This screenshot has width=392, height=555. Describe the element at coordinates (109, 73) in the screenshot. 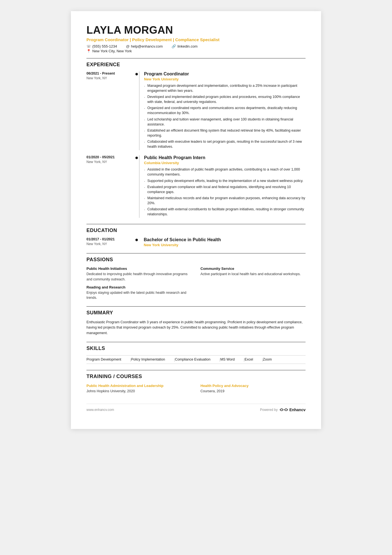

I see `job-1-date: 06/2021 - Present` at that location.